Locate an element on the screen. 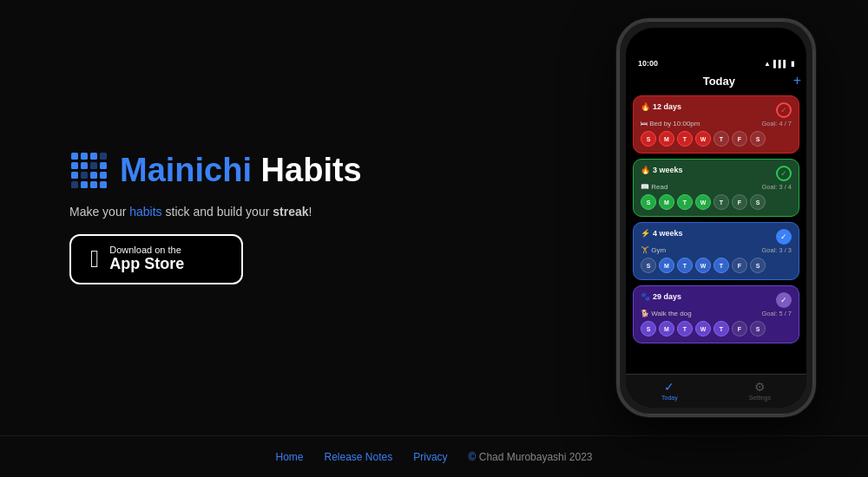  days-row-3: S M T W T F S is located at coordinates (716, 265).